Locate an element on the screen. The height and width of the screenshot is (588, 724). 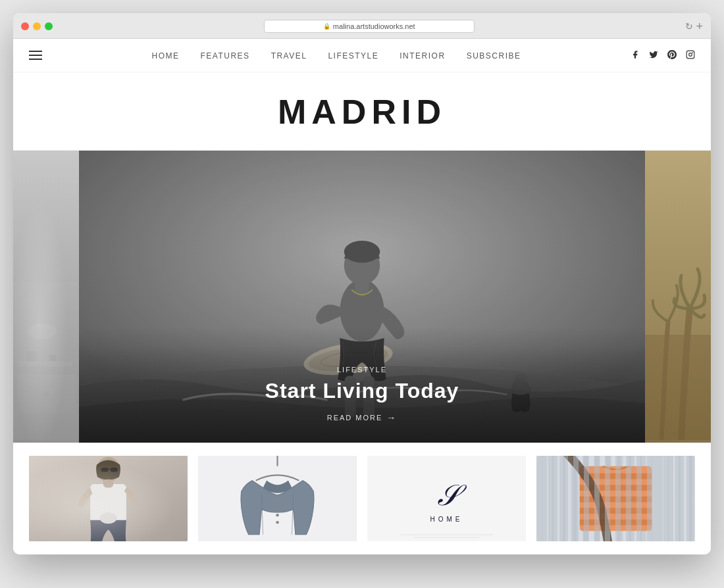
nav-item-lifestyle: LIFESTYLE is located at coordinates (353, 55).